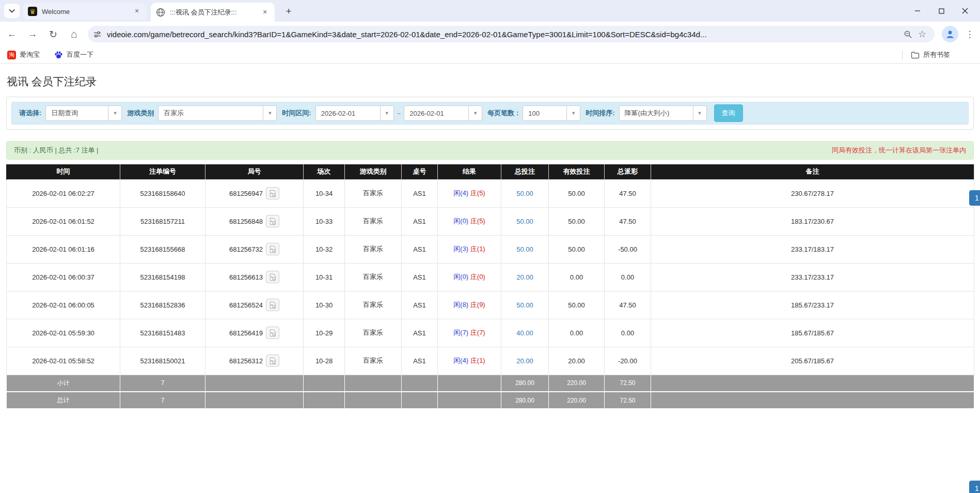 The height and width of the screenshot is (493, 980). I want to click on tab-search-button, so click(12, 11).